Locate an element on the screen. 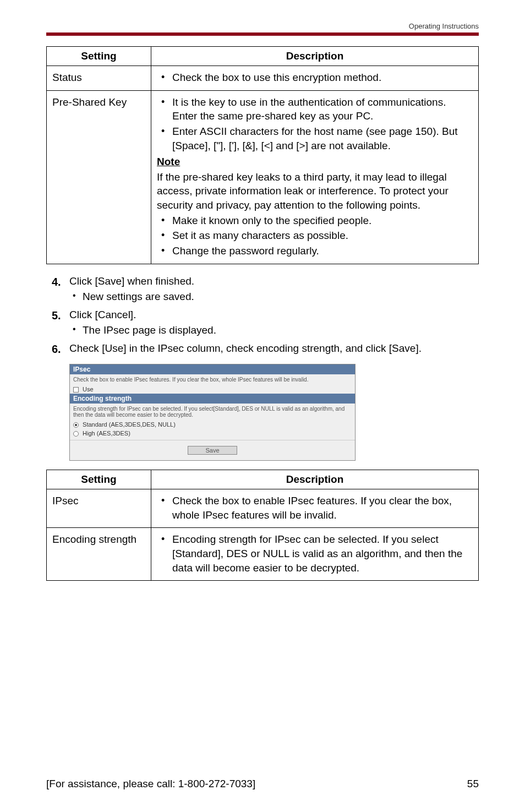  shot-use-row: Use is located at coordinates (212, 389).